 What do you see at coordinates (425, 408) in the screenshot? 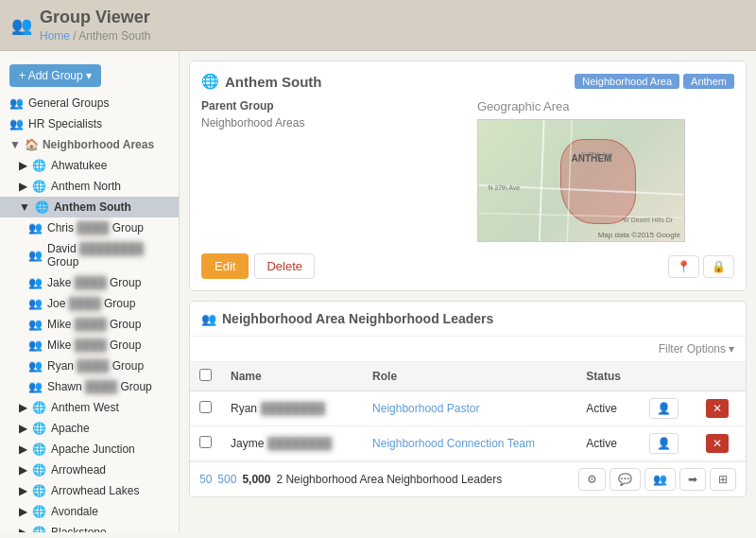
I see `role-link: Neighborhood Pastor` at bounding box center [425, 408].